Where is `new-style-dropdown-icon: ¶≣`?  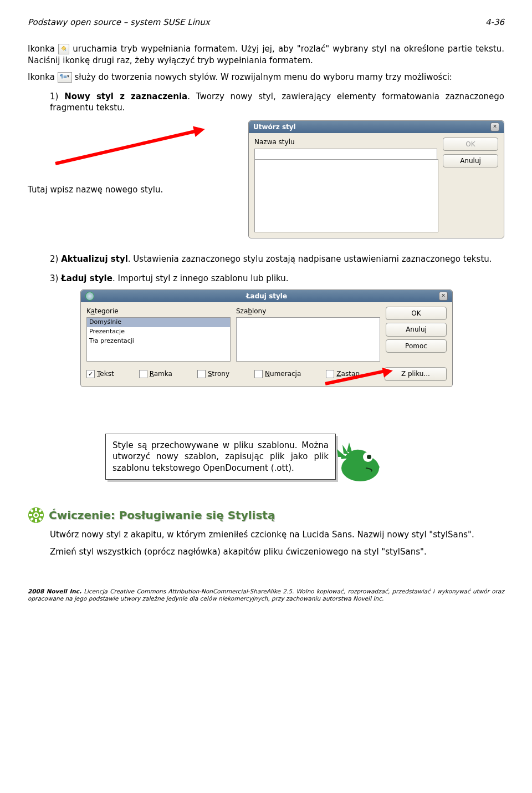 new-style-dropdown-icon: ¶≣ is located at coordinates (65, 78).